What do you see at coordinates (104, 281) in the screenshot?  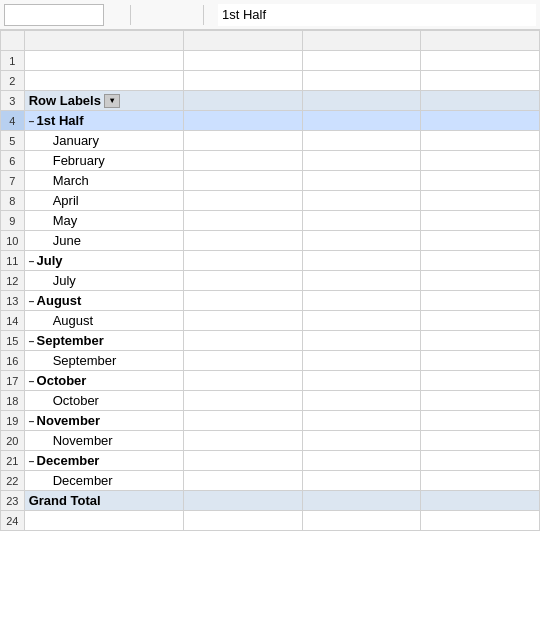 I see `cell: July` at bounding box center [104, 281].